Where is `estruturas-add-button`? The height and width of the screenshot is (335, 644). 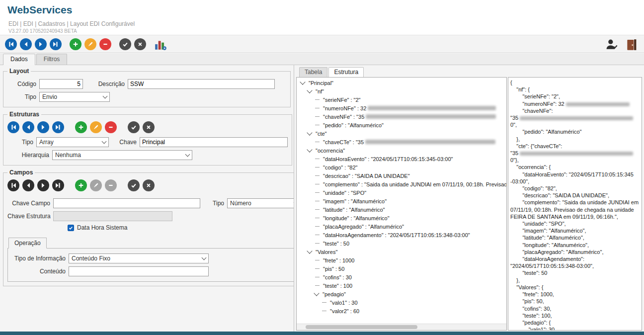
estruturas-add-button is located at coordinates (81, 127).